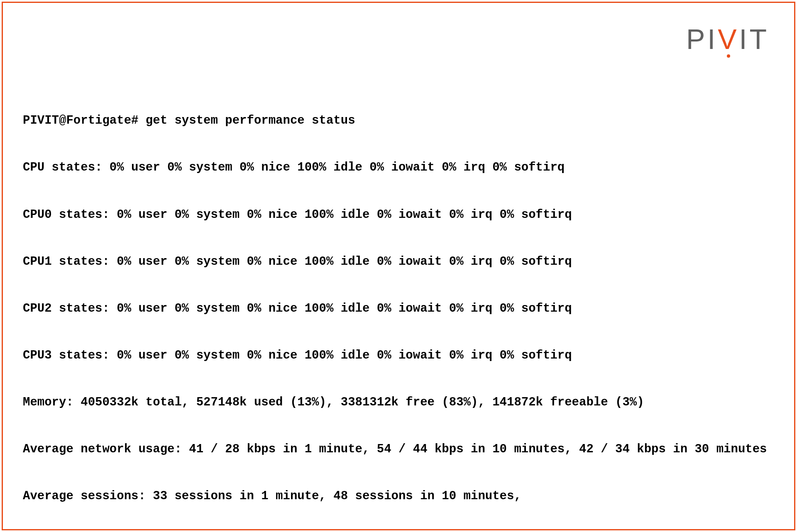  Describe the element at coordinates (759, 39) in the screenshot. I see `logo-letter-t: T` at that location.